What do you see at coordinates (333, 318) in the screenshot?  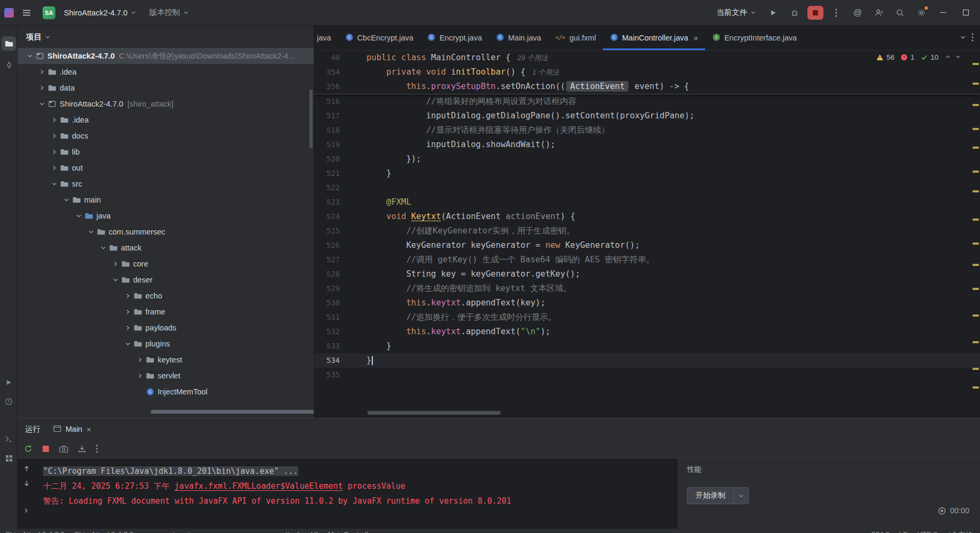 I see `line-number: 531` at bounding box center [333, 318].